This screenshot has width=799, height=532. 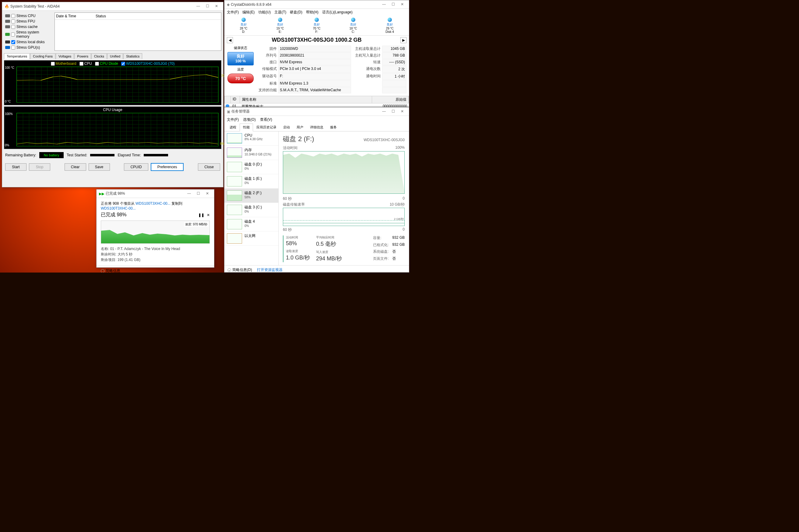 What do you see at coordinates (99, 56) in the screenshot?
I see `tab-clocks: Clocks` at bounding box center [99, 56].